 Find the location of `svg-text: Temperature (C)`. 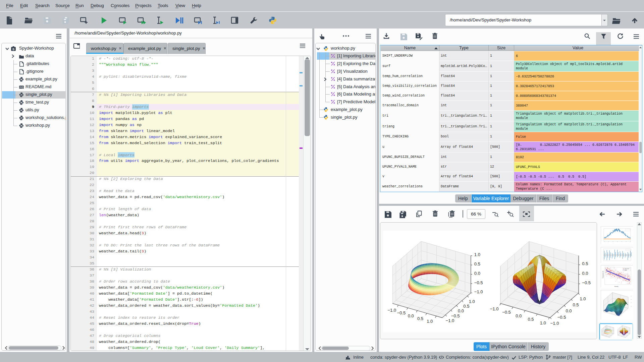

svg-text: Temperature (C) is located at coordinates (603, 275).